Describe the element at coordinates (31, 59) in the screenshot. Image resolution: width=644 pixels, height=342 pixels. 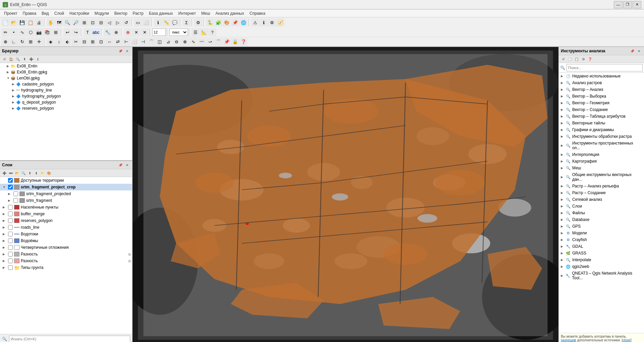
I see `browser-add-btn: ➕` at that location.